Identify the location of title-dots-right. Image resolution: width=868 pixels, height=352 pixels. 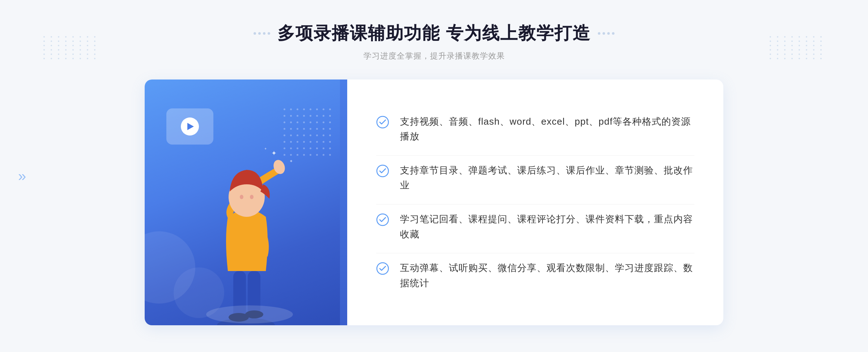
(606, 33).